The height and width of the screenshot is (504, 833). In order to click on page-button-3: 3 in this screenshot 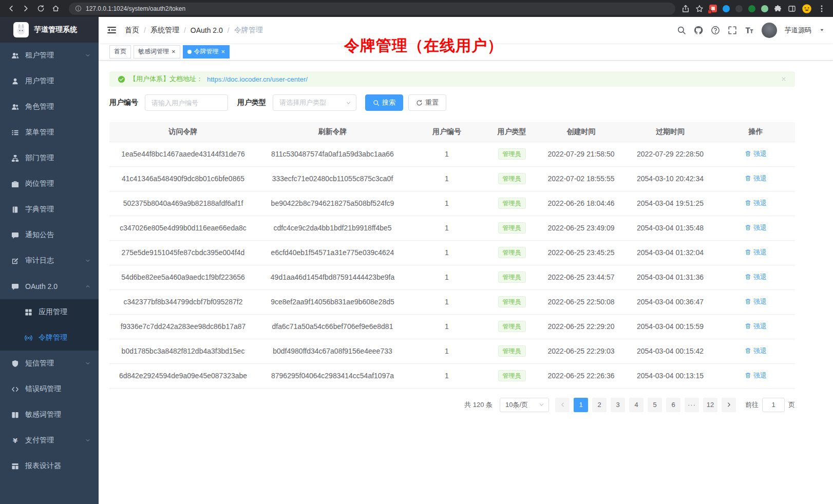, I will do `click(618, 405)`.